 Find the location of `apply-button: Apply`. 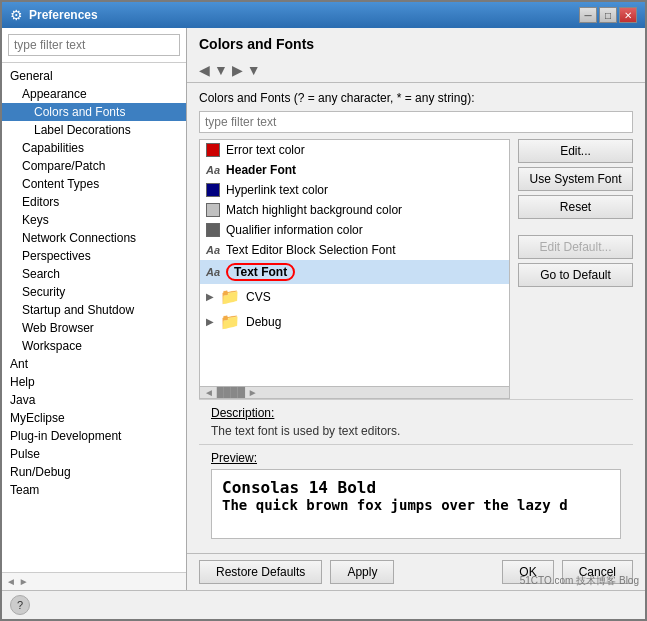

apply-button: Apply is located at coordinates (362, 572).